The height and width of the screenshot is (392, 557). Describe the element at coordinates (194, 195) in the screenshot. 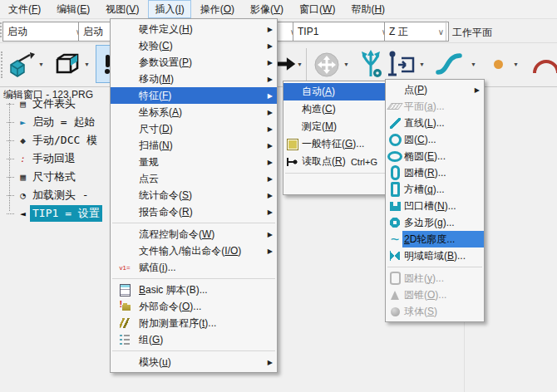

I see `menu-item: 统计命令(S) ▶` at that location.